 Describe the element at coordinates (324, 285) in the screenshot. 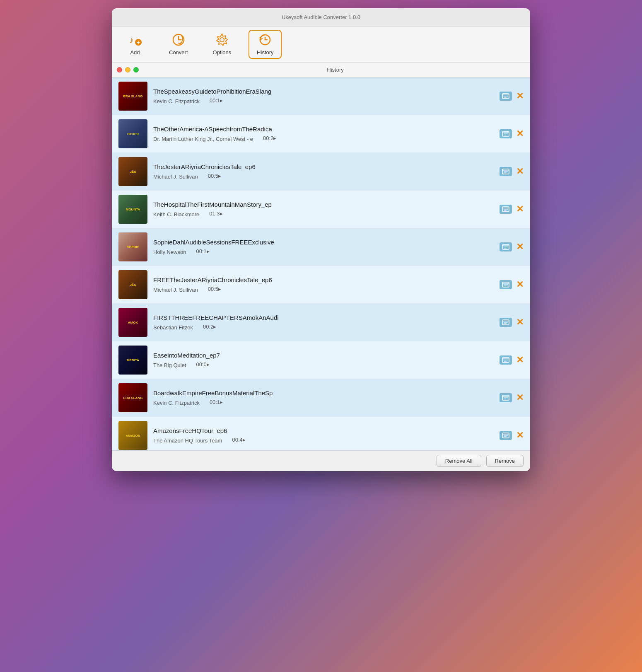

I see `item-info: FREETheJesterARiyriaChroniclesTale_ep6 M…` at that location.